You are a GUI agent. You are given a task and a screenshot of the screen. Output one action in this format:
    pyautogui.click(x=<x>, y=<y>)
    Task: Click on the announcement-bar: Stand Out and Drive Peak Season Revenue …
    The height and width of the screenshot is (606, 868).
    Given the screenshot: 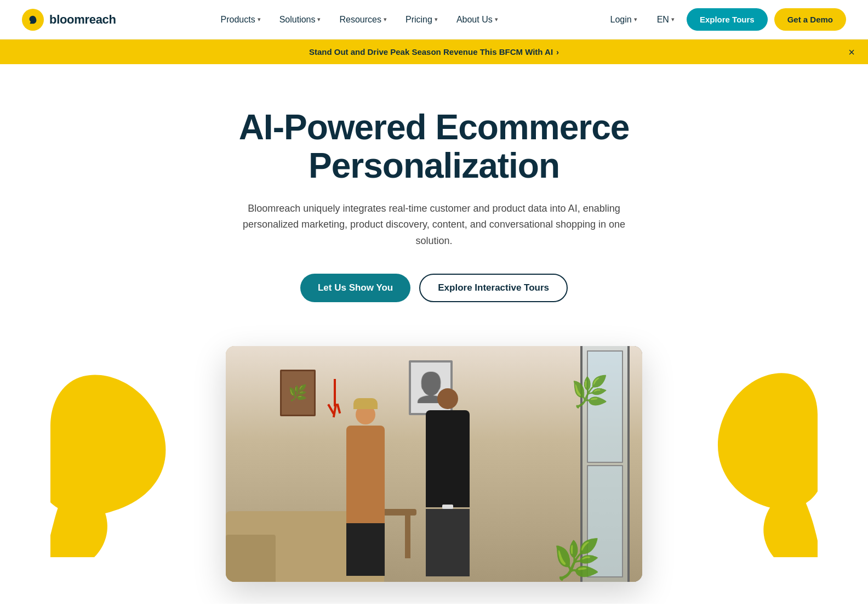 What is the action you would take?
    pyautogui.click(x=434, y=52)
    